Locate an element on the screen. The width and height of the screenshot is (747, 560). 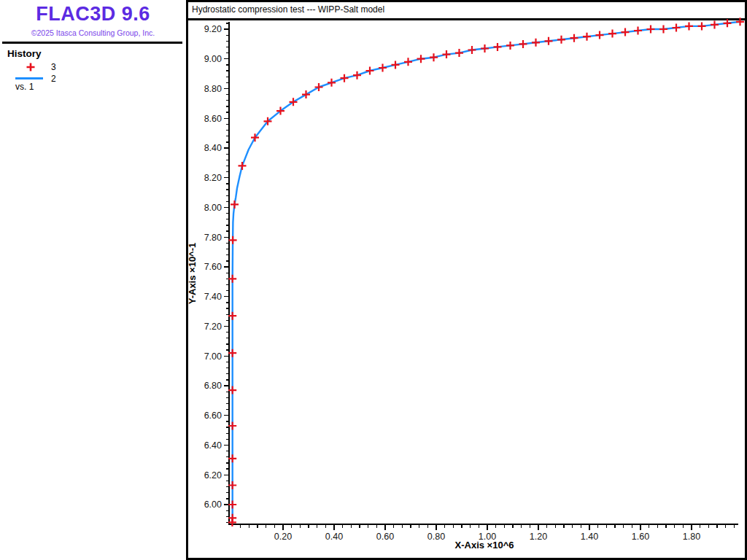
y-tick-label: 7.40 is located at coordinates (213, 297).